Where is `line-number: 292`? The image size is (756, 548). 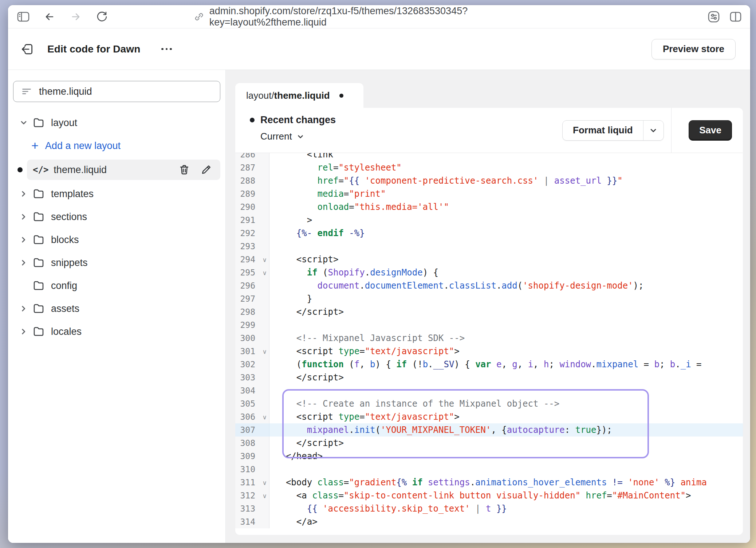
line-number: 292 is located at coordinates (252, 233).